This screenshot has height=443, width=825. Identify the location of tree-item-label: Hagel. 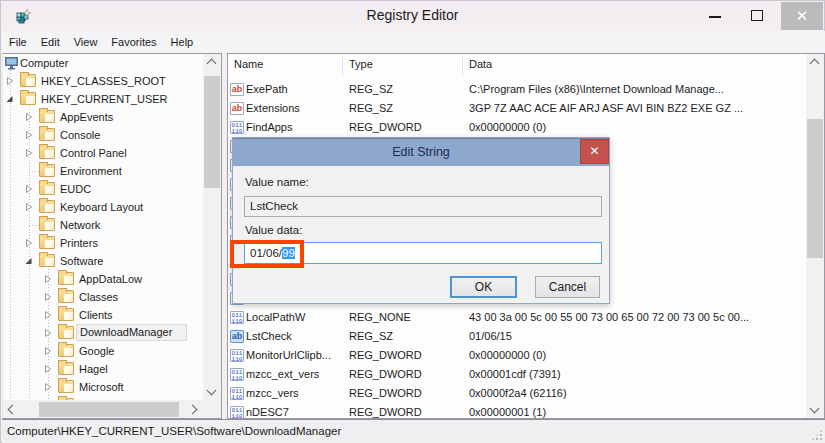
(94, 369).